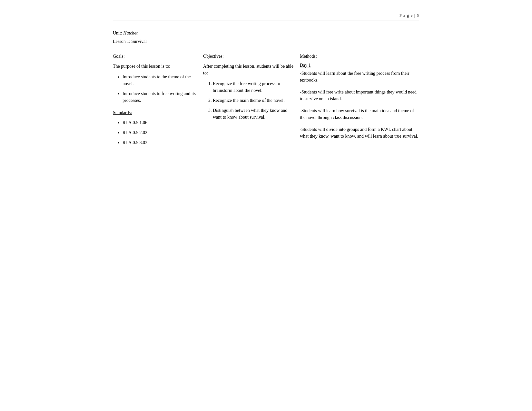 The height and width of the screenshot is (411, 532). What do you see at coordinates (360, 56) in the screenshot?
I see `methods-heading: Methods:` at bounding box center [360, 56].